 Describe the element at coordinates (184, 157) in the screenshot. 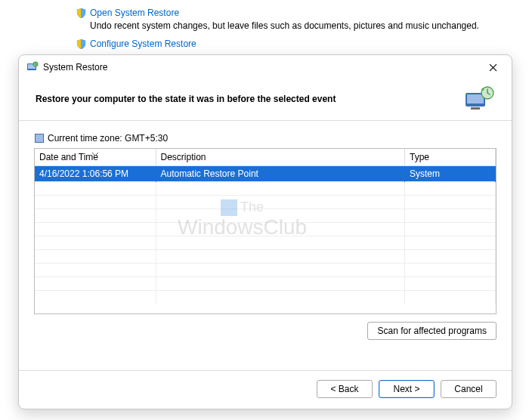

I see `col-description-label: Description` at that location.